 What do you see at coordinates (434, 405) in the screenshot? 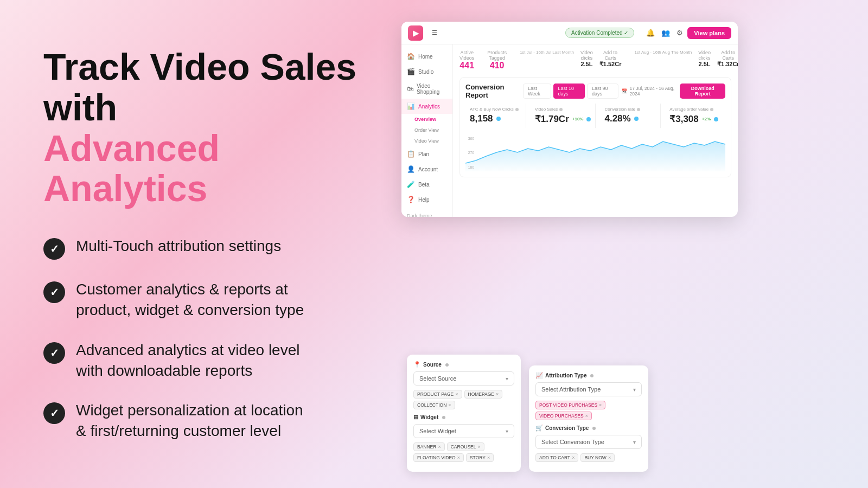
I see `tag-collection: COLLECTION ×` at bounding box center [434, 405].